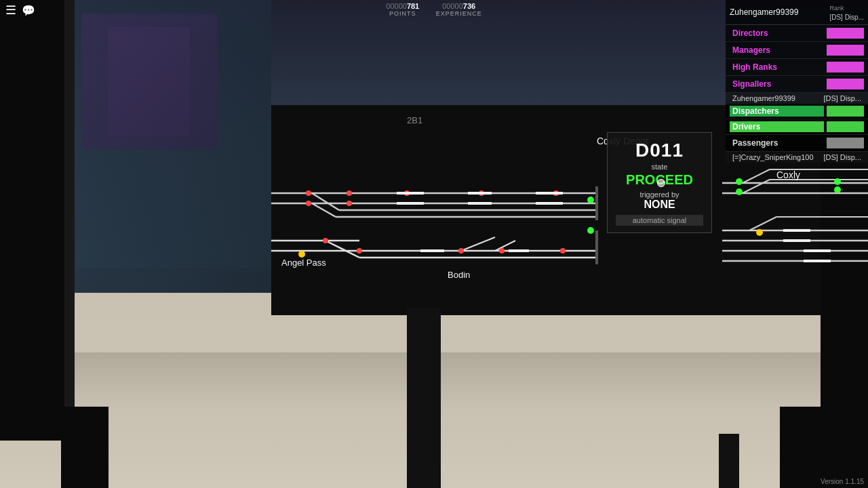 The image size is (868, 488). What do you see at coordinates (797, 157) in the screenshot?
I see `user-row-crazy-sniper: [=]Crazy_SniperKing100 [DS] Disp...` at bounding box center [797, 157].